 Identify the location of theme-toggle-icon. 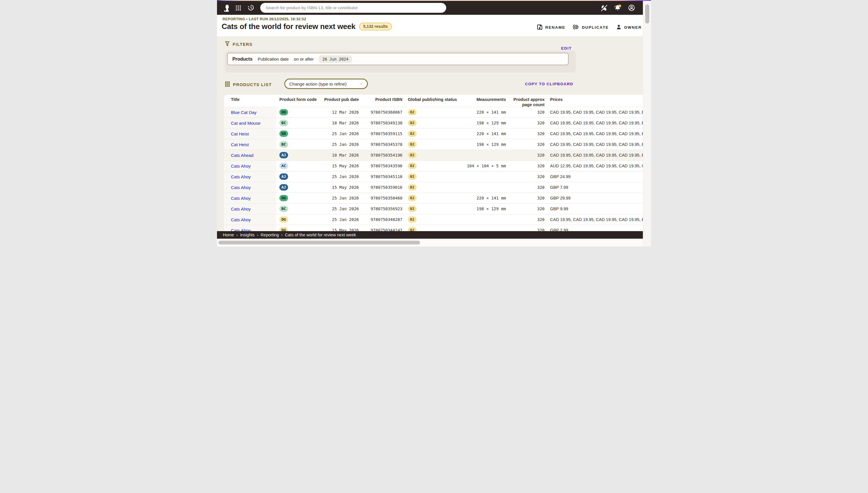
(604, 8).